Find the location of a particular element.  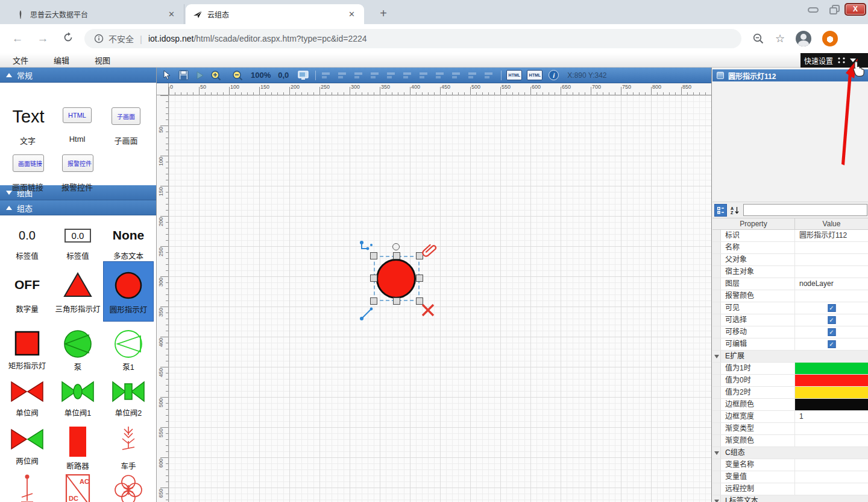

property-value: nodeLayer is located at coordinates (832, 284).